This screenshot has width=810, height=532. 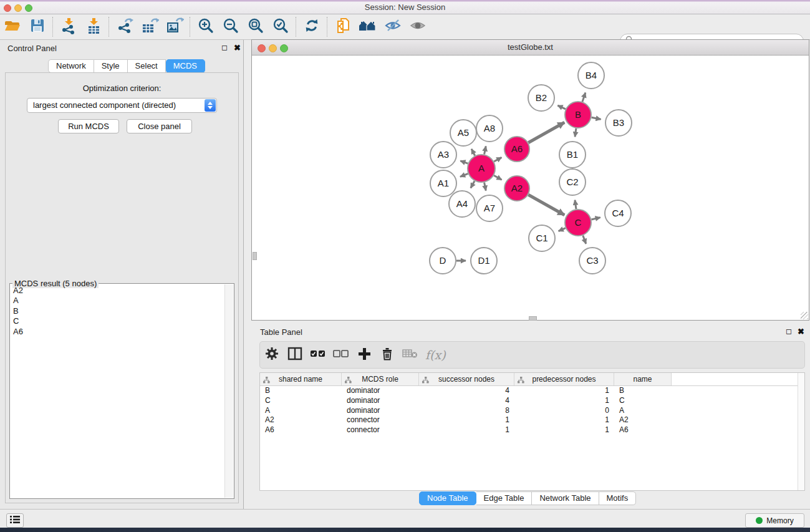 What do you see at coordinates (318, 355) in the screenshot?
I see `select-all-button` at bounding box center [318, 355].